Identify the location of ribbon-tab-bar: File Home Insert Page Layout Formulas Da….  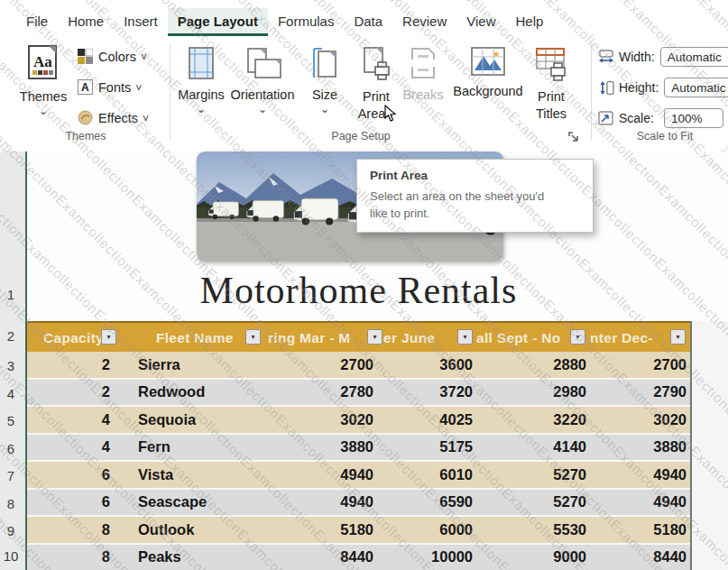
(364, 18).